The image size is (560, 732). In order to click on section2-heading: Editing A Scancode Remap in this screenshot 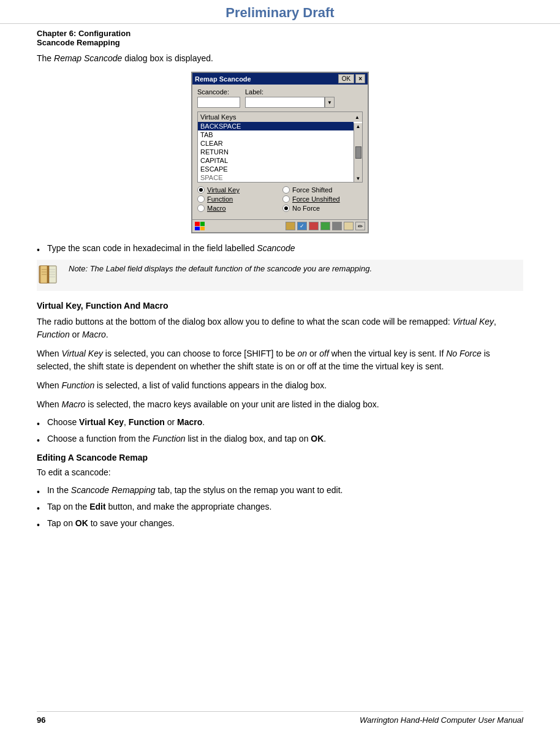, I will do `click(280, 458)`.